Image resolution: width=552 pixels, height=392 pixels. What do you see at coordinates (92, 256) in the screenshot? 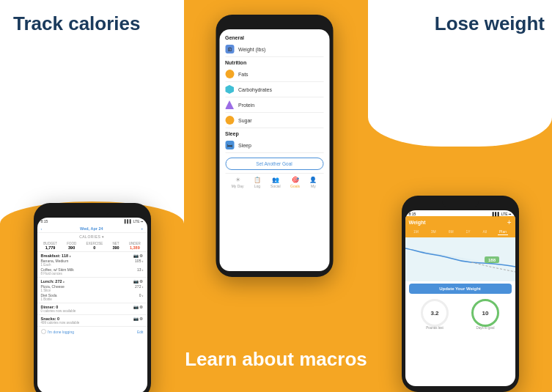
I see `p1-breakfast-title: Breakfast: 118 › 📷 ⊕` at bounding box center [92, 256].